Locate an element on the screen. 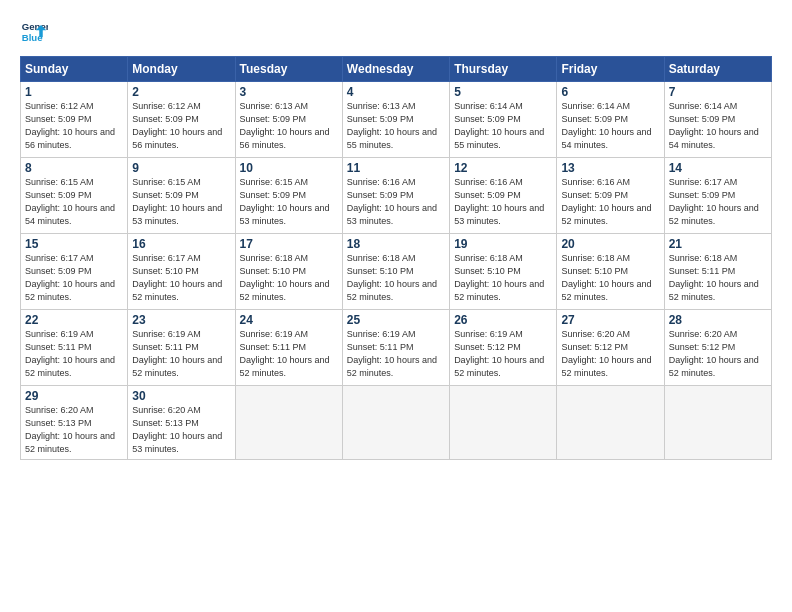 This screenshot has width=792, height=612. calendar-day-cell: 4 Sunrise: 6:13 AMSunset: 5:09 PMDayligh… is located at coordinates (396, 120).